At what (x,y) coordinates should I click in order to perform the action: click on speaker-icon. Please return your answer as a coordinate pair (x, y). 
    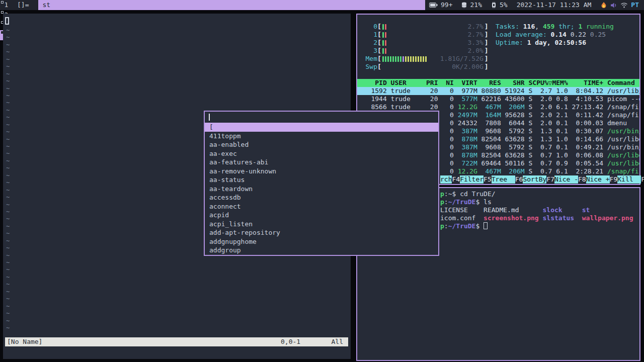
    Looking at the image, I should click on (614, 5).